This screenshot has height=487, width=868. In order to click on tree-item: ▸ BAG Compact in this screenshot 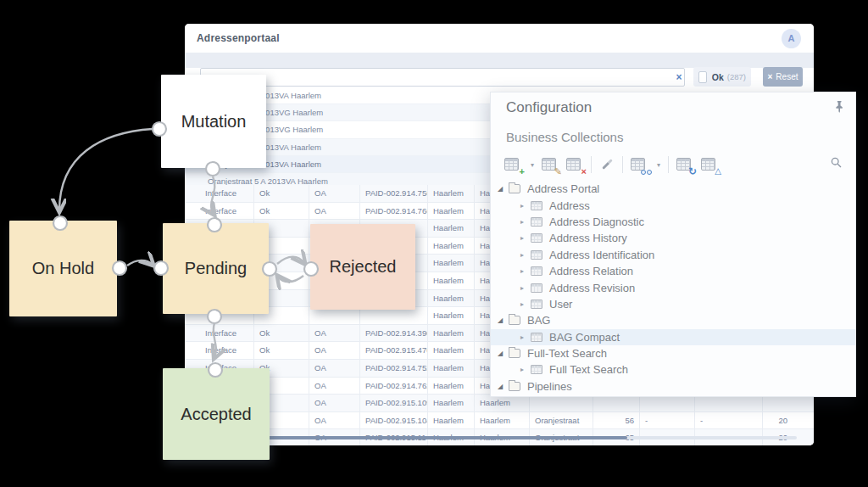, I will do `click(673, 338)`.